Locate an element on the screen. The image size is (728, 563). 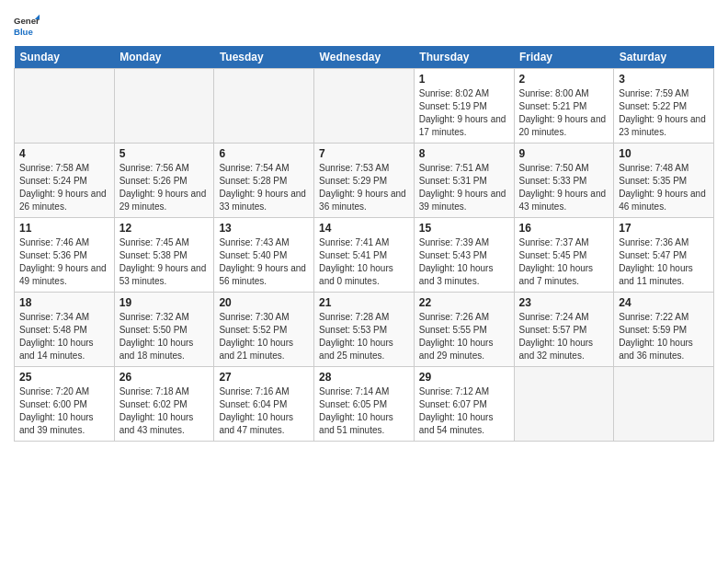
day-cell: 20Sunrise: 7:30 AMSunset: 5:52 PMDayligh… is located at coordinates (265, 329).